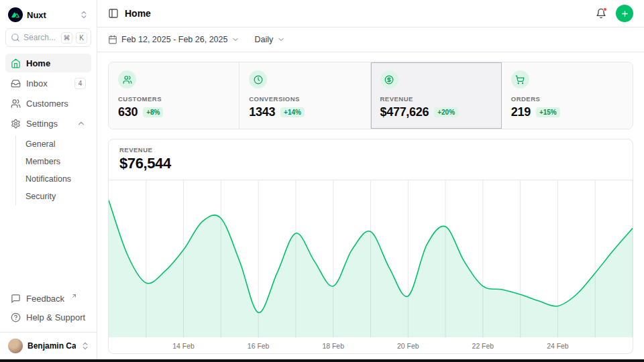 Image resolution: width=644 pixels, height=362 pixels. What do you see at coordinates (305, 99) in the screenshot?
I see `stat-label: CONVERSIONS` at bounding box center [305, 99].